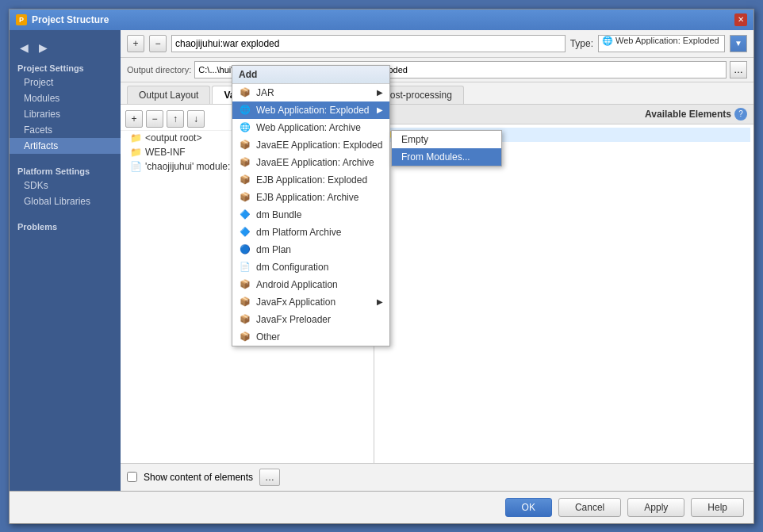 The height and width of the screenshot is (532, 763). I want to click on add-menu-item-label: EJB Application: Exploded, so click(312, 180).